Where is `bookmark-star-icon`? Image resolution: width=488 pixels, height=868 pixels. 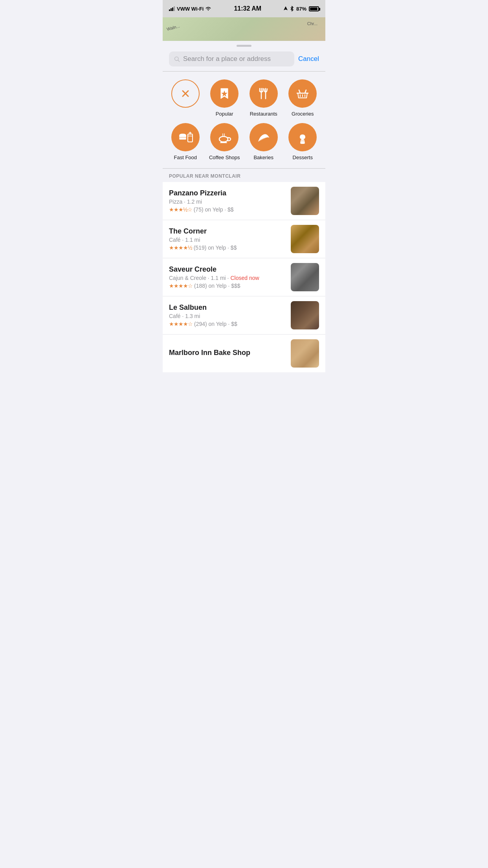
bookmark-star-icon is located at coordinates (224, 94).